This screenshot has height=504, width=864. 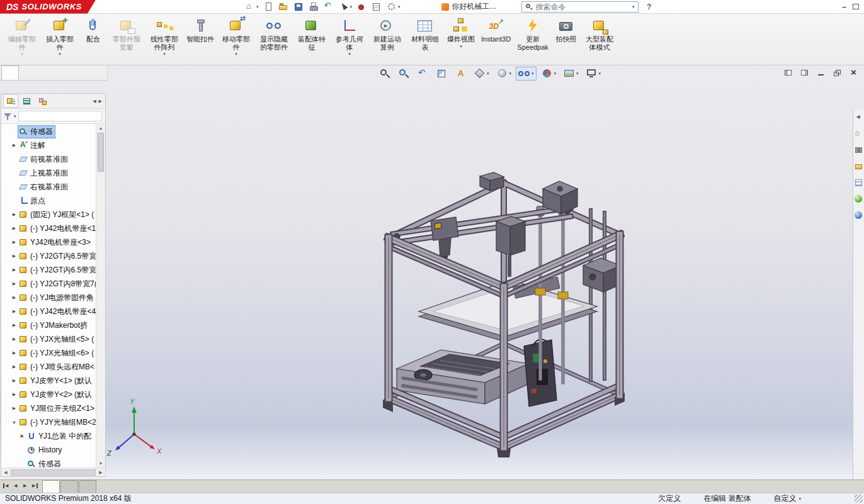 I want to click on tree-item: 上视基准面, so click(x=48, y=173).